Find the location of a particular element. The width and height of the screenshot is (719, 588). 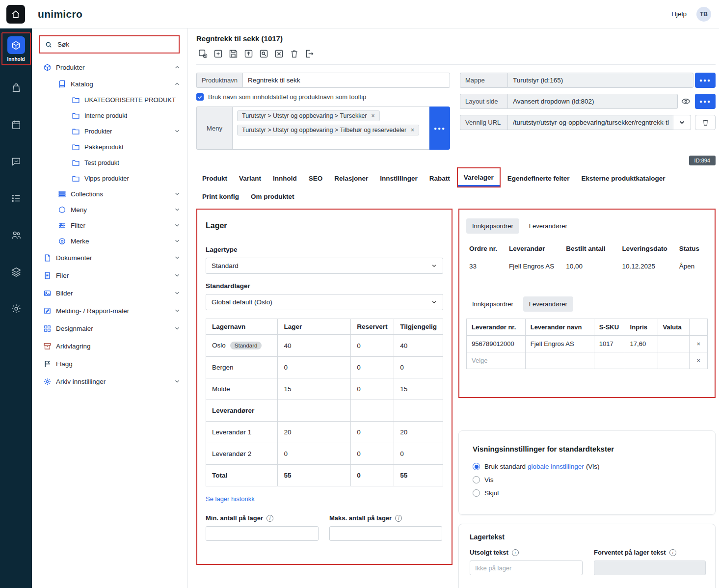

column-header: Reservert is located at coordinates (373, 327).